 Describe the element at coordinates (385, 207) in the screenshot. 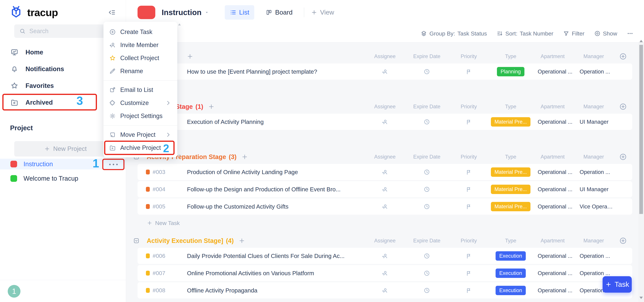

I see `task-row: #005Follow-up the Customized Activity Gi…` at that location.